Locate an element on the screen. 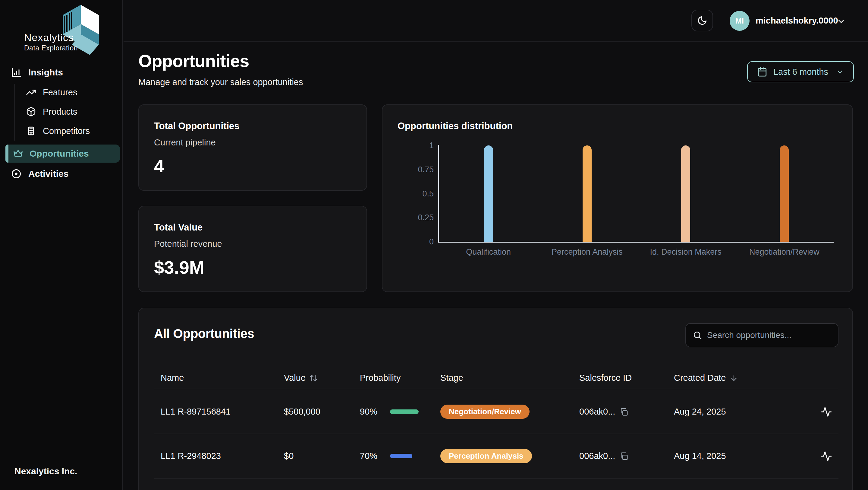  trending-up-icon is located at coordinates (31, 92).